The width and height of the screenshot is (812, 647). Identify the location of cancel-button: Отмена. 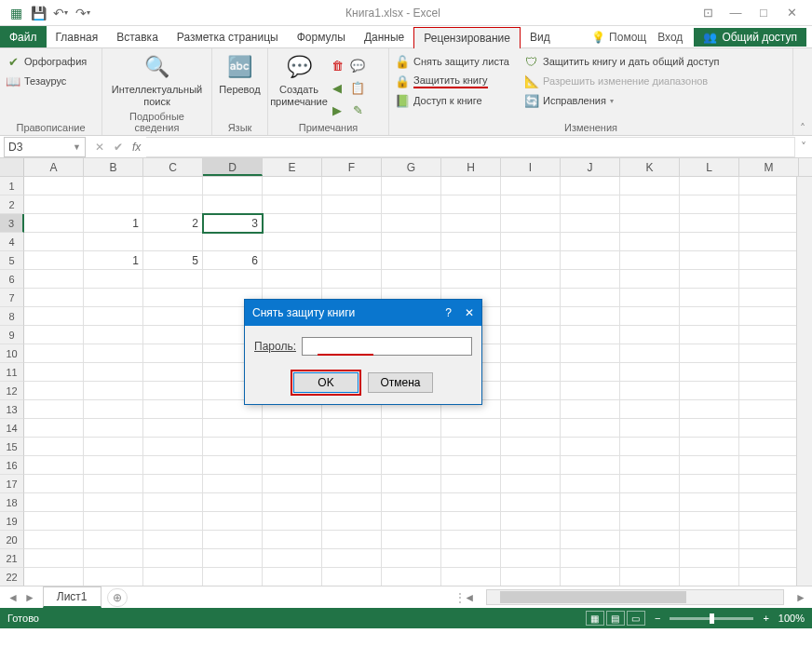
(400, 383).